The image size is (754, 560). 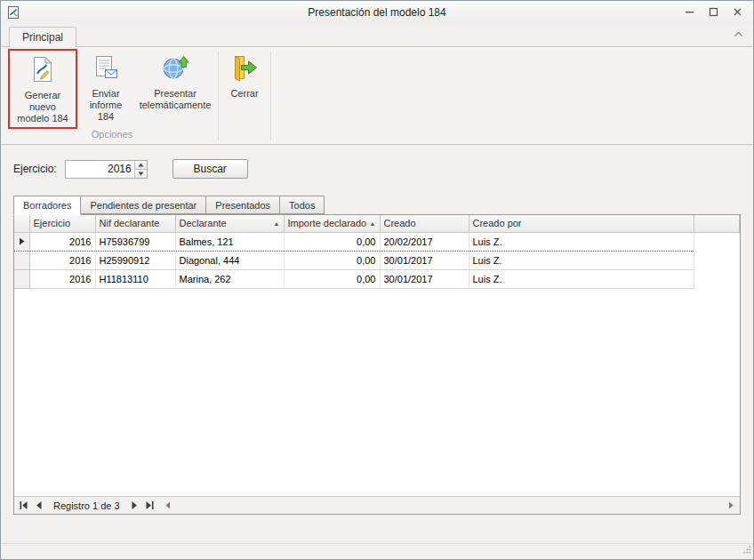 What do you see at coordinates (229, 279) in the screenshot?
I see `cell-declarante: Marina, 262` at bounding box center [229, 279].